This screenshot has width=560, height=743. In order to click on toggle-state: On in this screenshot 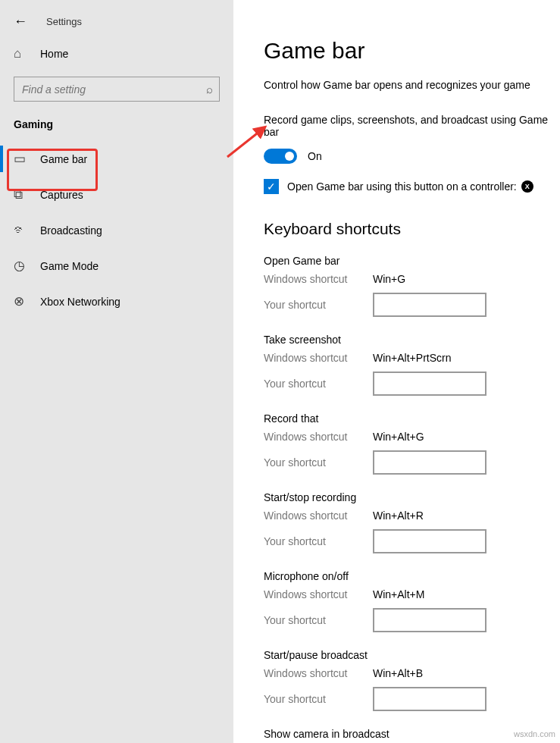, I will do `click(315, 156)`.